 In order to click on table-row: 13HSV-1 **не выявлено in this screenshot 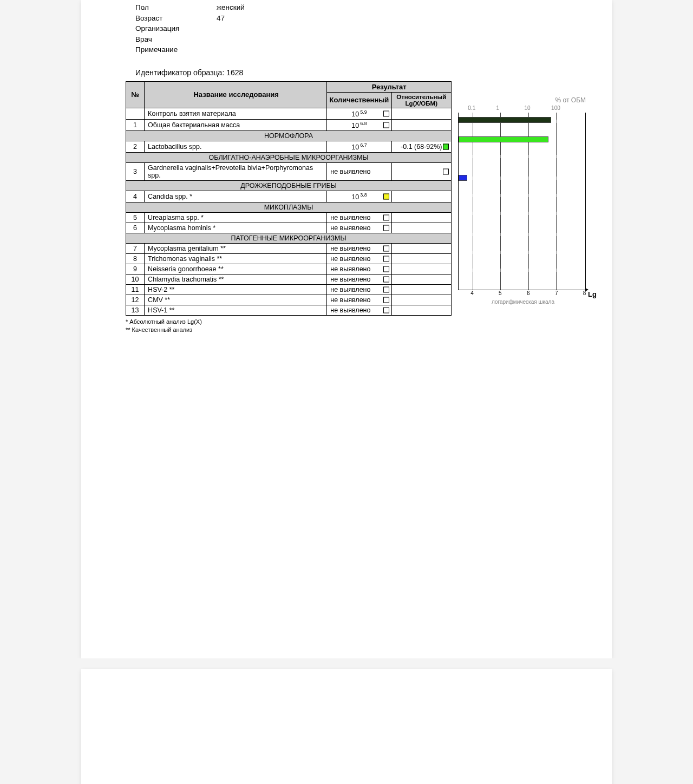, I will do `click(289, 311)`.